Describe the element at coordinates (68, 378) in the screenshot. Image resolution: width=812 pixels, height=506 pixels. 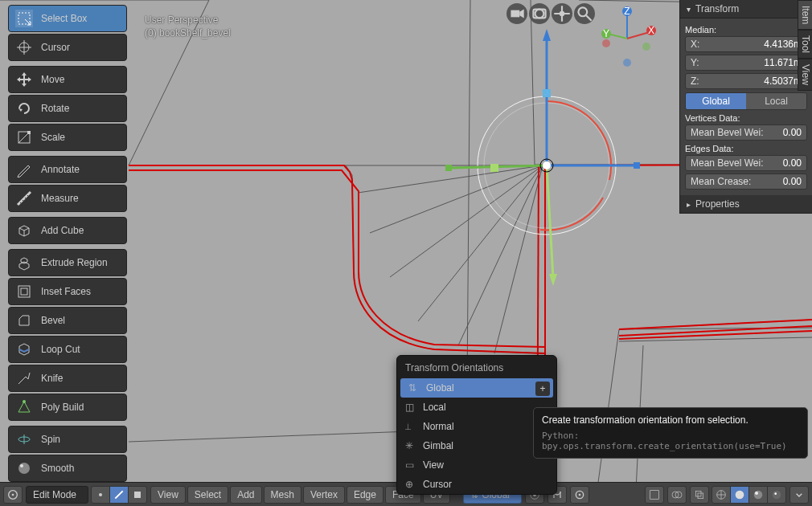
I see `tool-knife: Knife` at that location.